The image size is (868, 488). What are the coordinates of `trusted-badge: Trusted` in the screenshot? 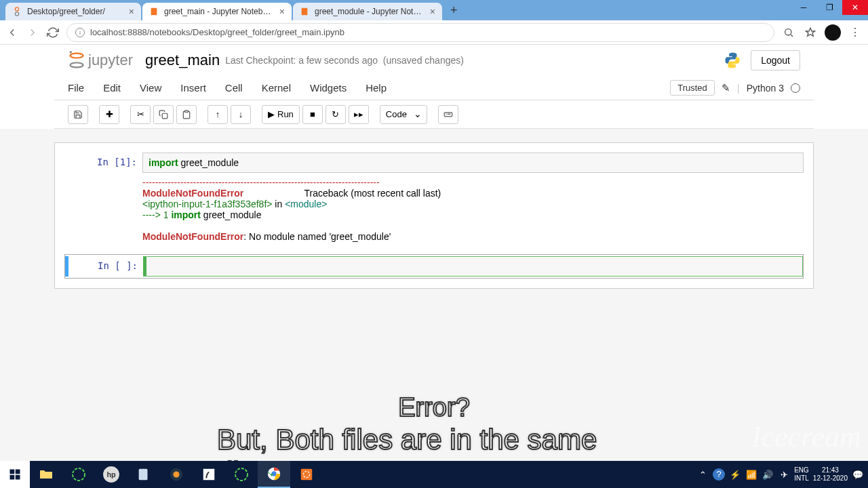 It's located at (692, 88).